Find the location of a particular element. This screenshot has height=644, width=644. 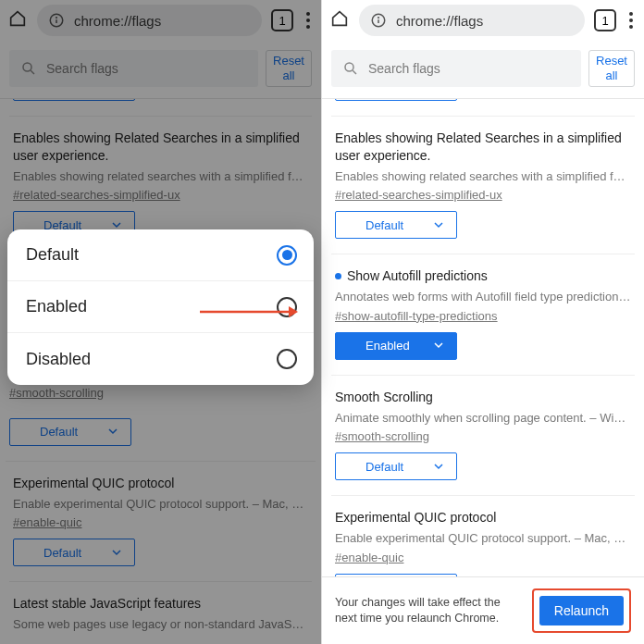

url-box: chrome://flags is located at coordinates (472, 20).